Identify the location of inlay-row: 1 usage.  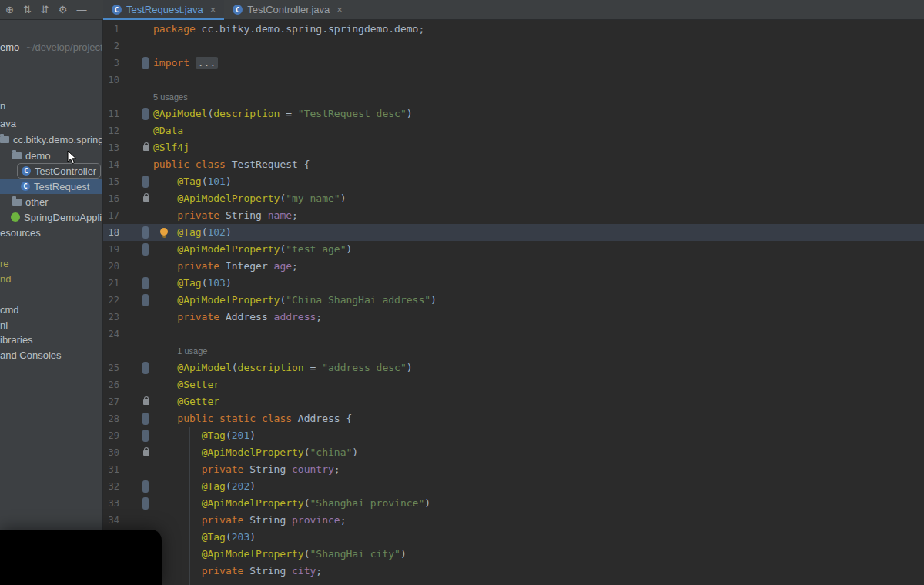
(514, 351).